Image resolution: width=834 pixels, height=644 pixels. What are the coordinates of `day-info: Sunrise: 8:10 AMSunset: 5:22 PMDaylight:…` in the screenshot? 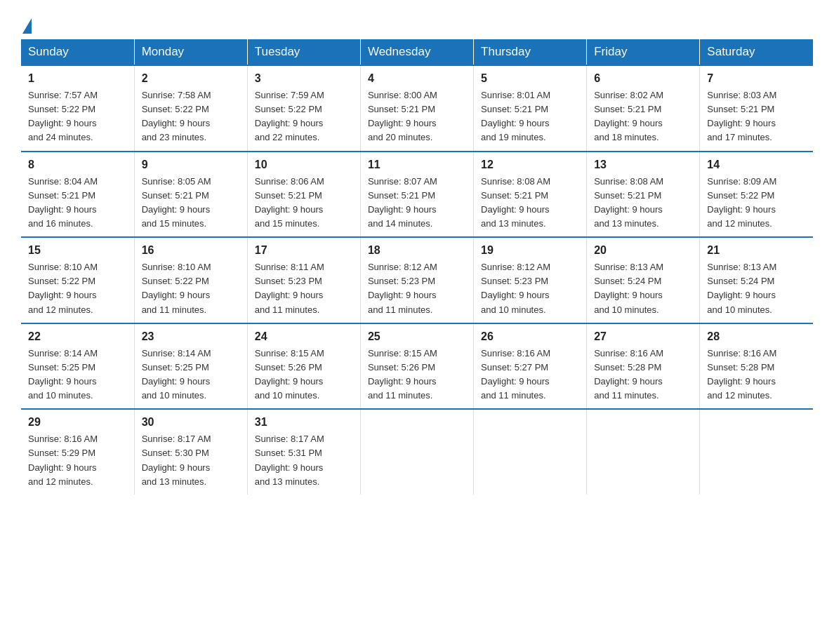 It's located at (63, 288).